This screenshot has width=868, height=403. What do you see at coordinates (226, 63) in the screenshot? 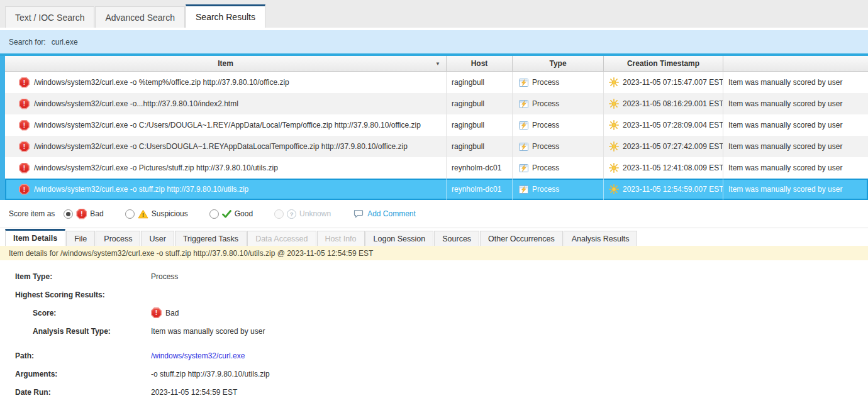
I see `column-header-item: Item ▼` at bounding box center [226, 63].